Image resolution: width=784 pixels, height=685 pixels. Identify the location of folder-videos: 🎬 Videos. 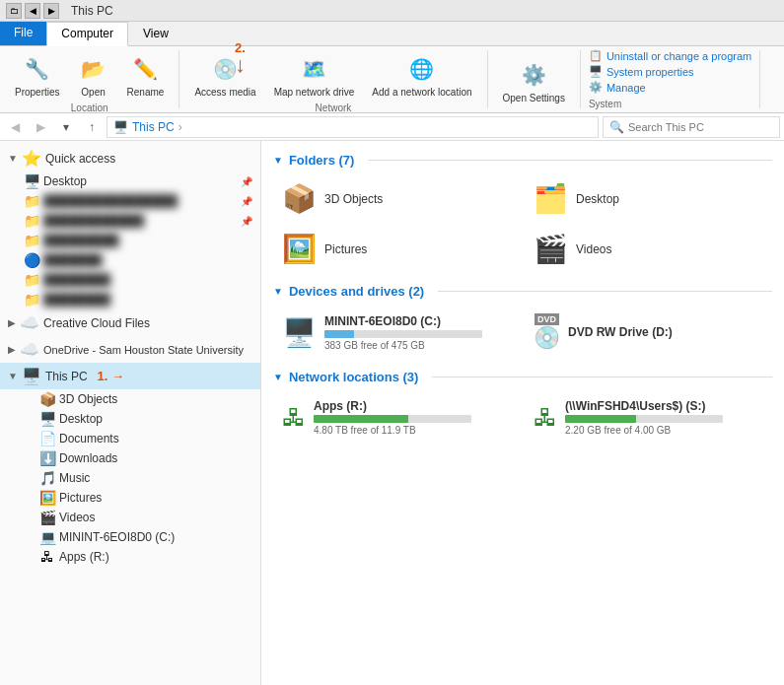
(649, 248).